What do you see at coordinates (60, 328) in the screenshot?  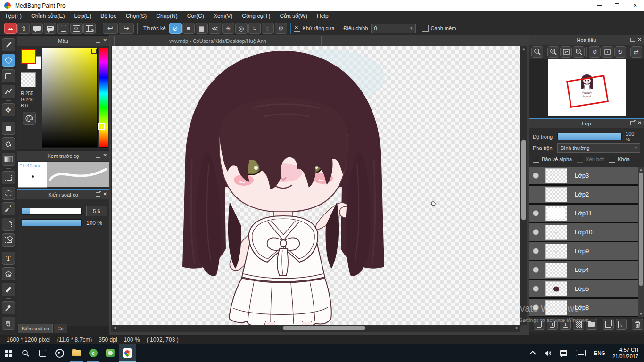 I see `tab-brush: Cọ` at bounding box center [60, 328].